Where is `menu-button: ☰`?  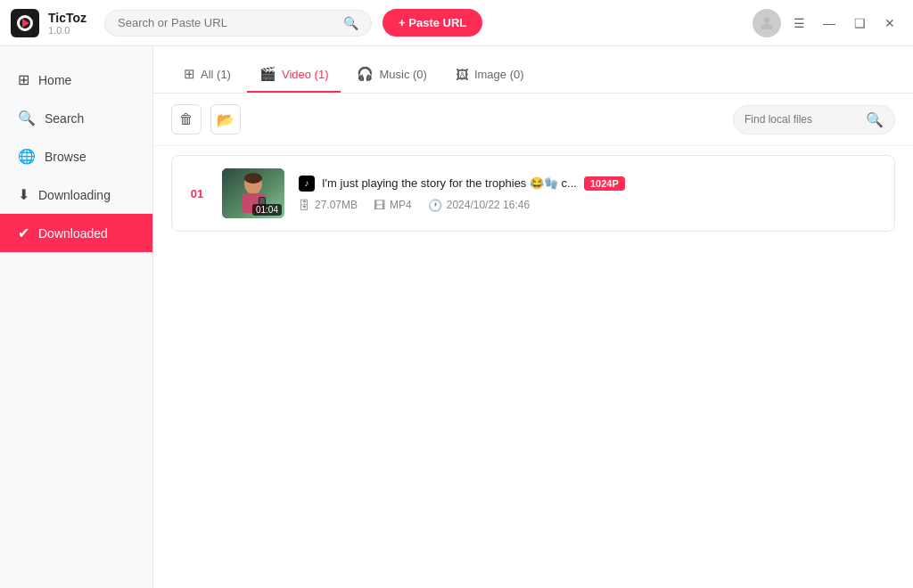 menu-button: ☰ is located at coordinates (799, 23).